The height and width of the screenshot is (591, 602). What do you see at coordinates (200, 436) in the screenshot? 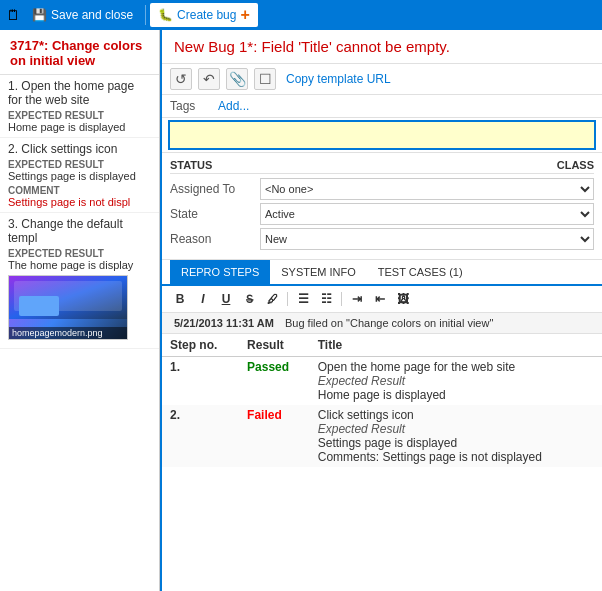
I see `step-no-cell: 2.` at bounding box center [200, 436].